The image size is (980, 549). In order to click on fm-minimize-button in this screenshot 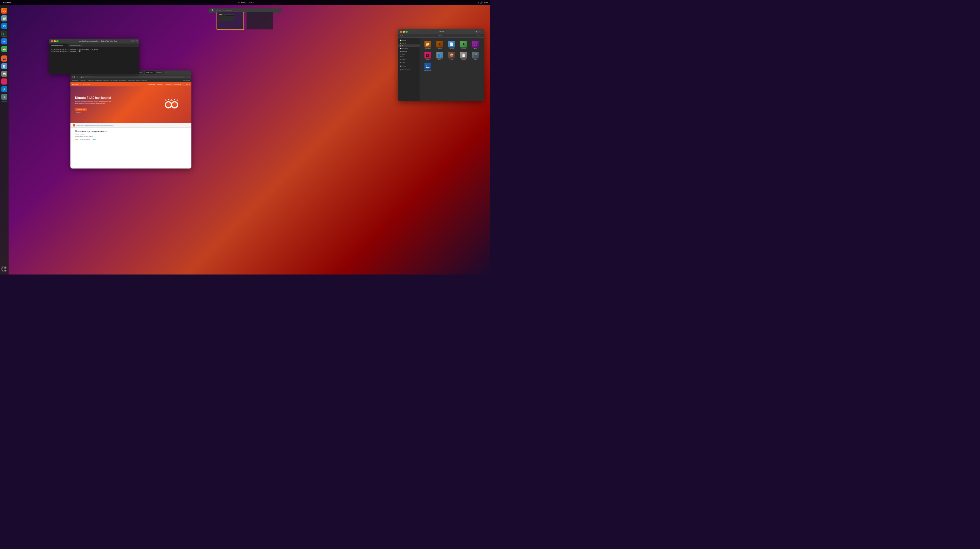, I will do `click(404, 32)`.